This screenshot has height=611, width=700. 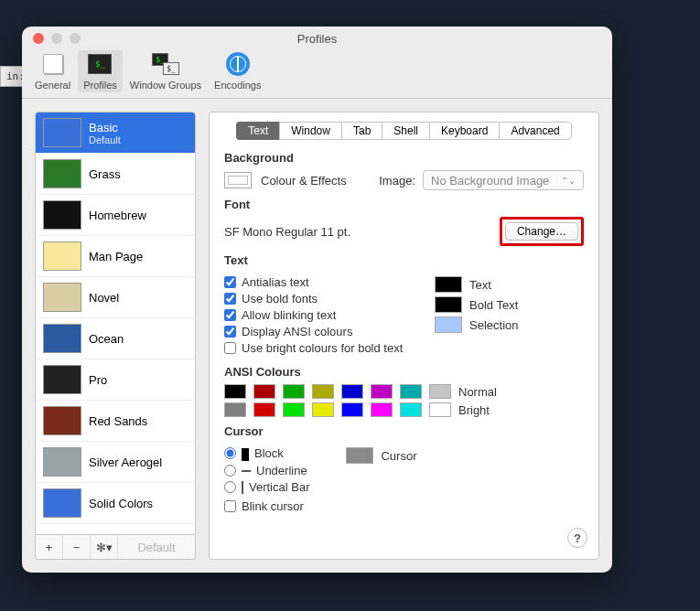 I want to click on profile-actions-button: ✻▾, so click(x=104, y=547).